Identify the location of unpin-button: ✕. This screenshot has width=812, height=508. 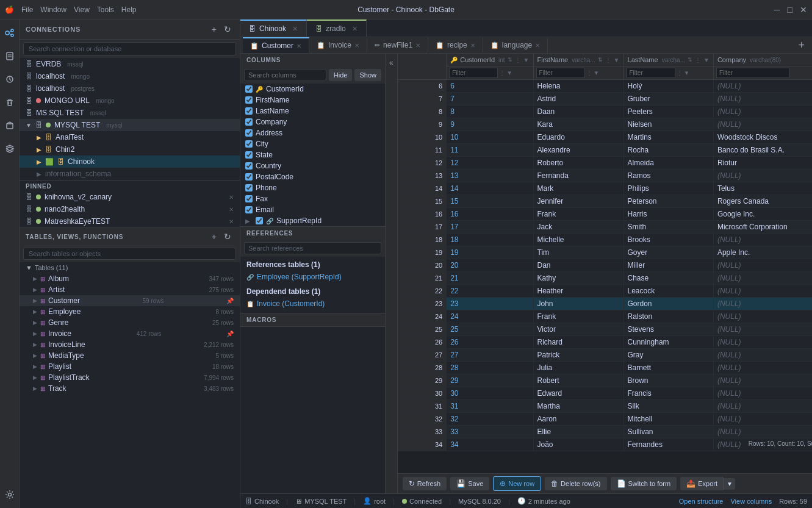
(231, 198).